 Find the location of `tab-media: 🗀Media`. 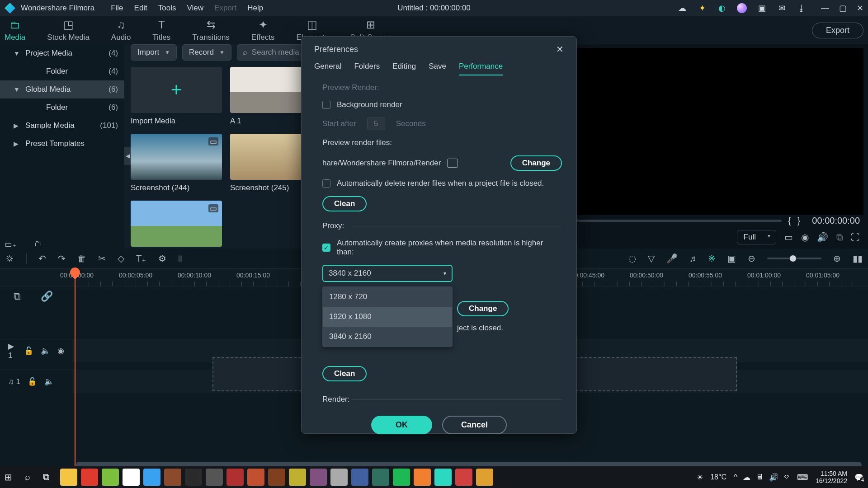

tab-media: 🗀Media is located at coordinates (15, 30).